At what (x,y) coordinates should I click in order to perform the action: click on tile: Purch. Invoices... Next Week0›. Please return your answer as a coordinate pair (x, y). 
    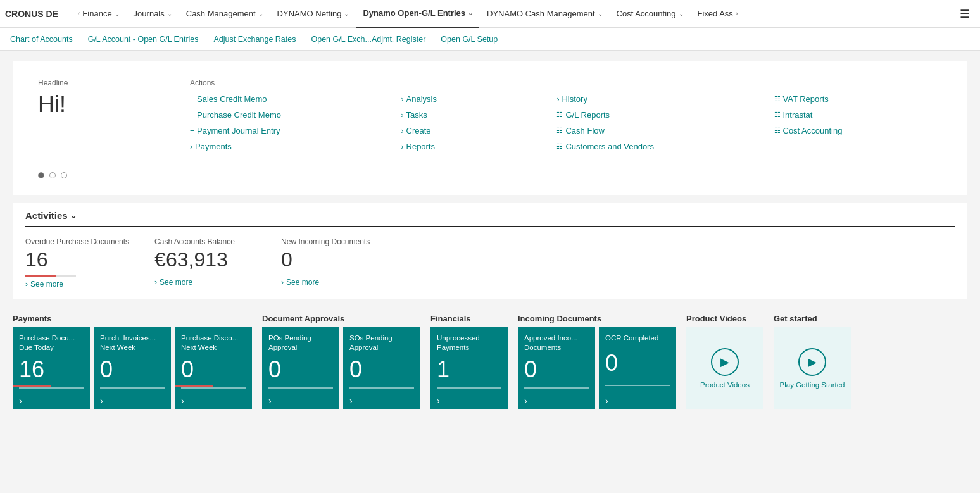
    Looking at the image, I should click on (132, 368).